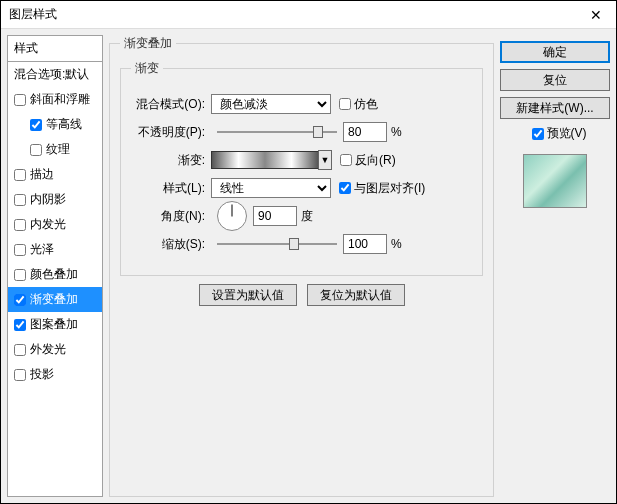 This screenshot has height=504, width=617. Describe the element at coordinates (55, 374) in the screenshot. I see `style-item-11: 投影` at that location.